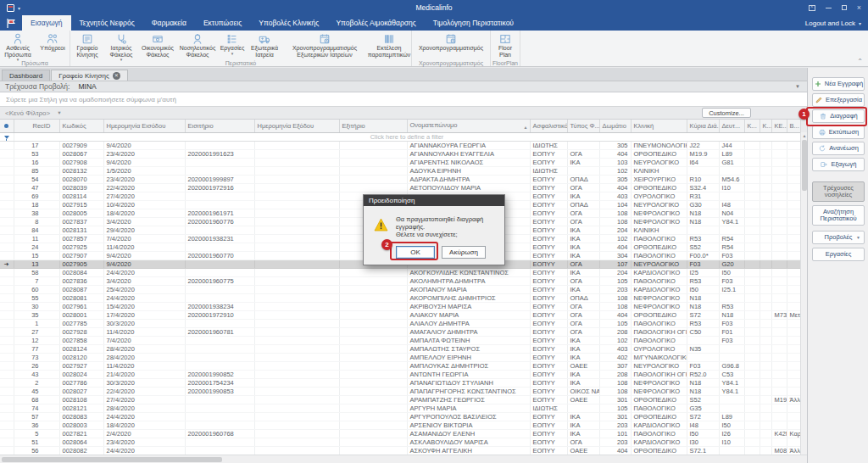 Image resolution: width=868 pixels, height=463 pixels. I want to click on ribbon-tab-Φαρμακεία: Φαρμακεία, so click(170, 23).